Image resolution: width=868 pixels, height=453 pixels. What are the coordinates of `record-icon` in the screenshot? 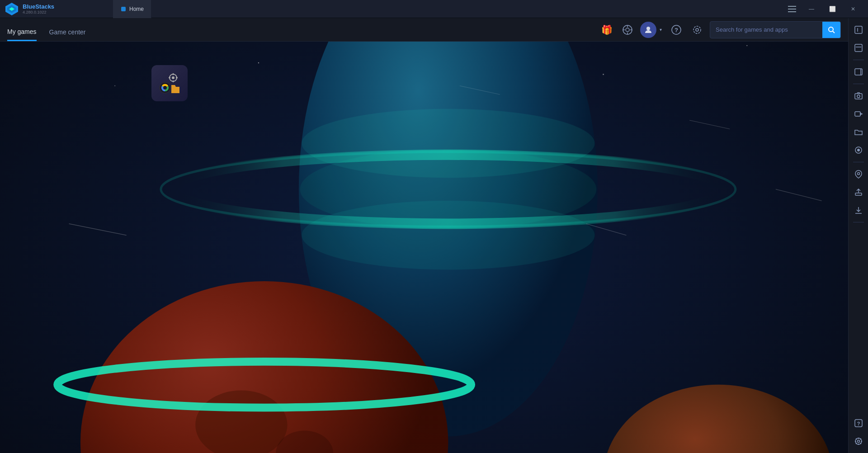 It's located at (859, 150).